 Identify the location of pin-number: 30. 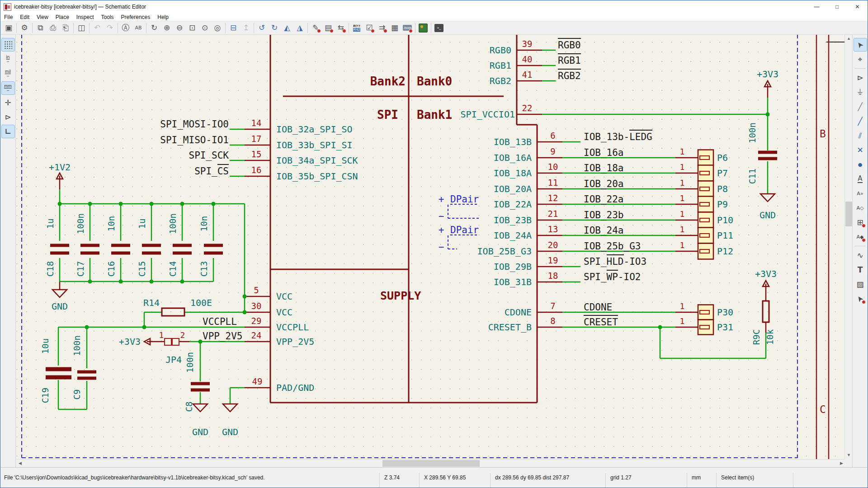
(257, 306).